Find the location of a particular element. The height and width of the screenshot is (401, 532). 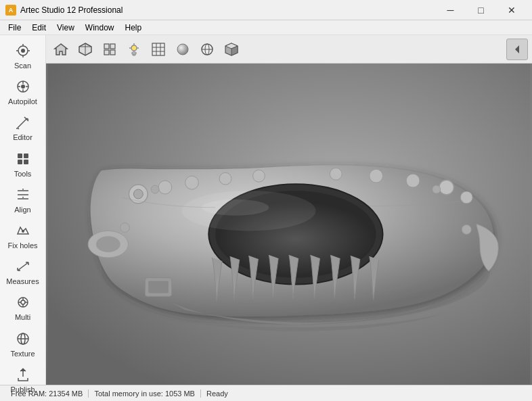

window-title: Artec Studio 12 Professional is located at coordinates (72, 10).